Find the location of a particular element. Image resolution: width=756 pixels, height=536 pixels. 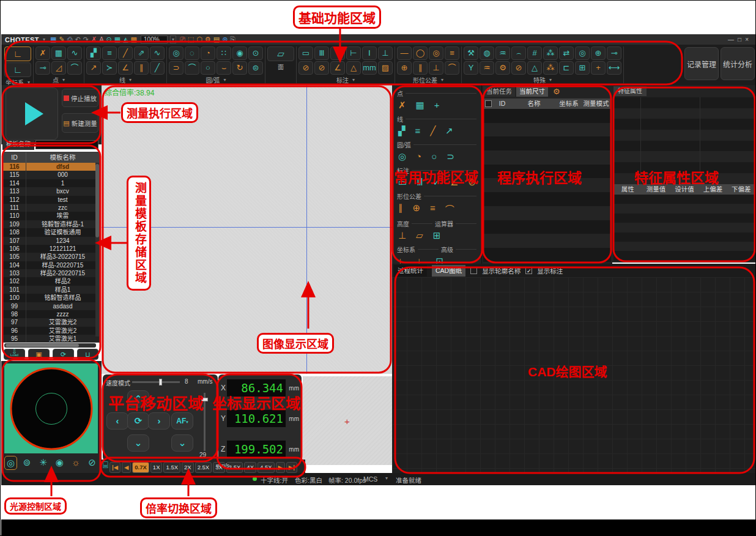

toolbar-icon-button: ⊏ is located at coordinates (566, 68).